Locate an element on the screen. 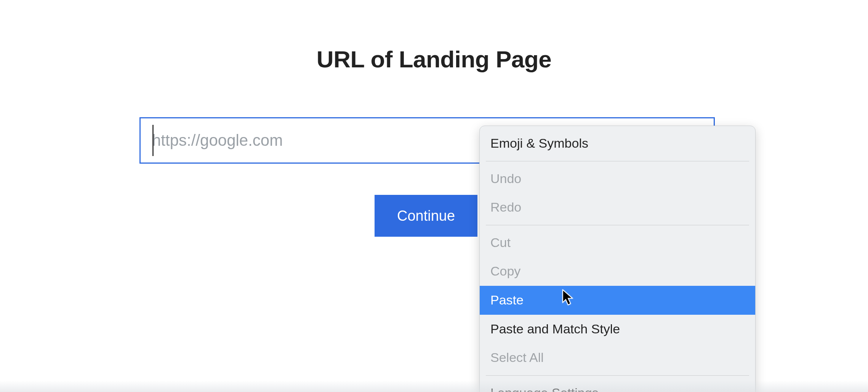 The height and width of the screenshot is (392, 868). page-title: URL of Landing Page is located at coordinates (434, 59).